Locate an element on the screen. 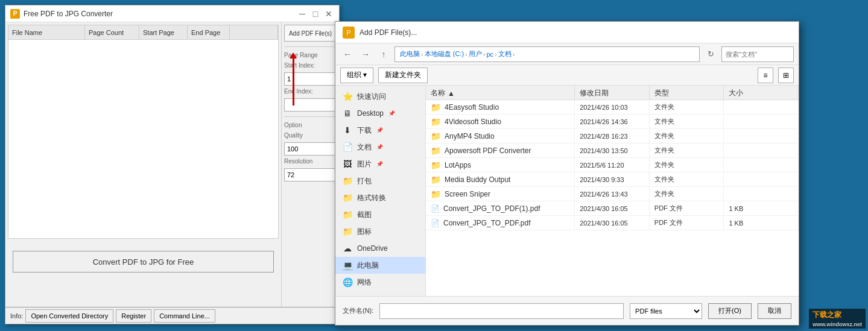 This screenshot has height=331, width=868. sort-icon: ▲ is located at coordinates (451, 93).